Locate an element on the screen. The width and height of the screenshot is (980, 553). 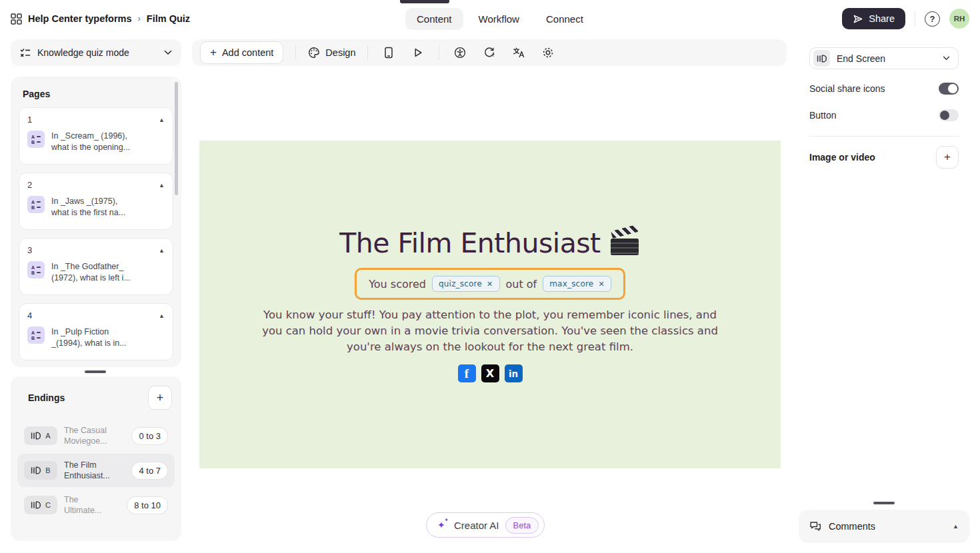
workspace-grid-icon is located at coordinates (16, 19).